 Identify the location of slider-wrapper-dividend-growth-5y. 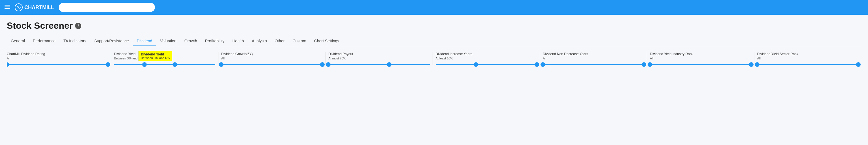
(272, 64).